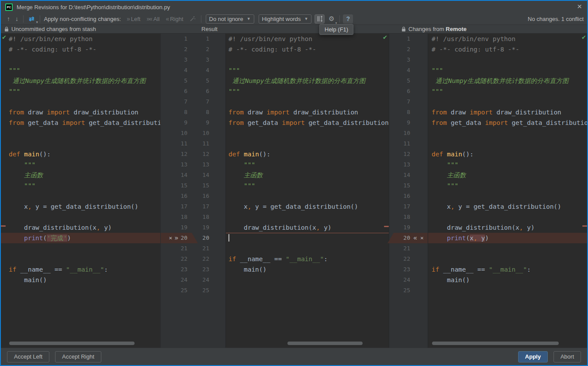 Image resolution: width=588 pixels, height=366 pixels. What do you see at coordinates (336, 30) in the screenshot?
I see `help-tooltip: Help (F1)` at bounding box center [336, 30].